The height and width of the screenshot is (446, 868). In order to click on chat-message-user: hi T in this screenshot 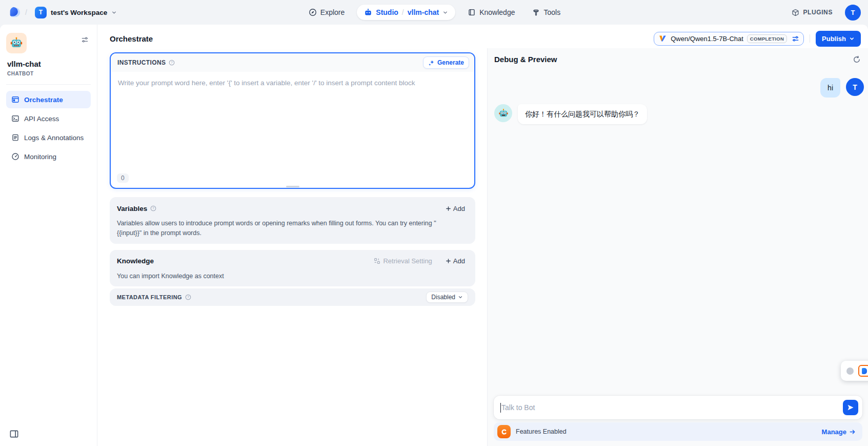, I will do `click(679, 88)`.